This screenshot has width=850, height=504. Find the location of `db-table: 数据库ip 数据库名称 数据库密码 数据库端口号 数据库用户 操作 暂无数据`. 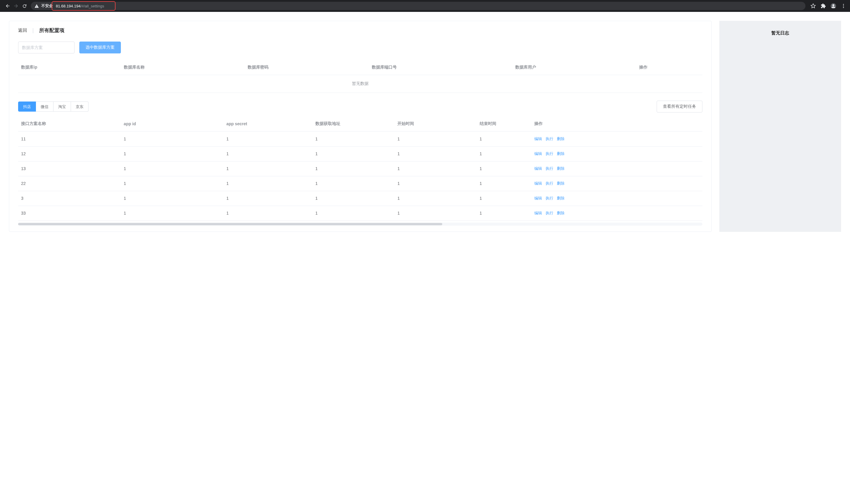

db-table: 数据库ip 数据库名称 数据库密码 数据库端口号 数据库用户 操作 暂无数据 is located at coordinates (360, 77).